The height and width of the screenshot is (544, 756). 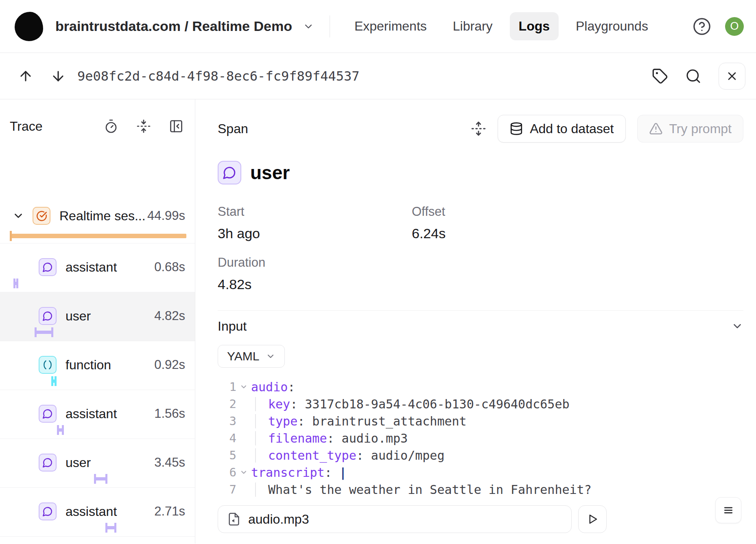 I want to click on play-audio-button, so click(x=592, y=519).